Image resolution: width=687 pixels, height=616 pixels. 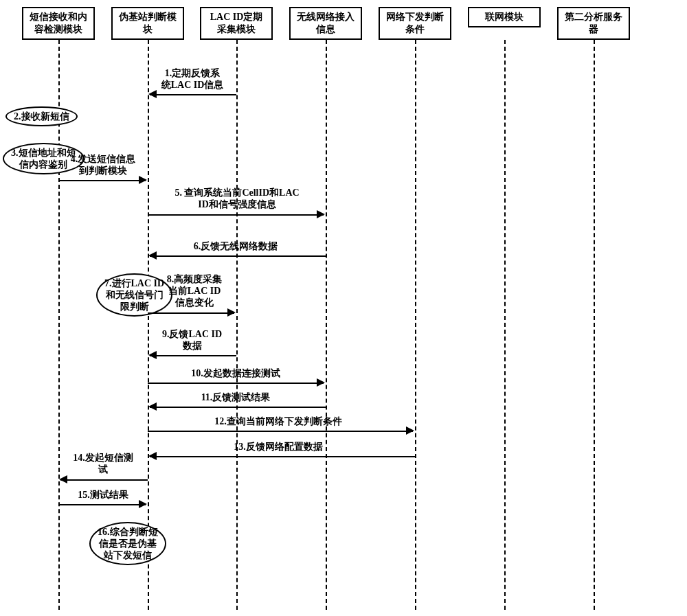 What do you see at coordinates (192, 79) in the screenshot?
I see `msg-1: 1.定期反馈系统LAC ID信息` at bounding box center [192, 79].